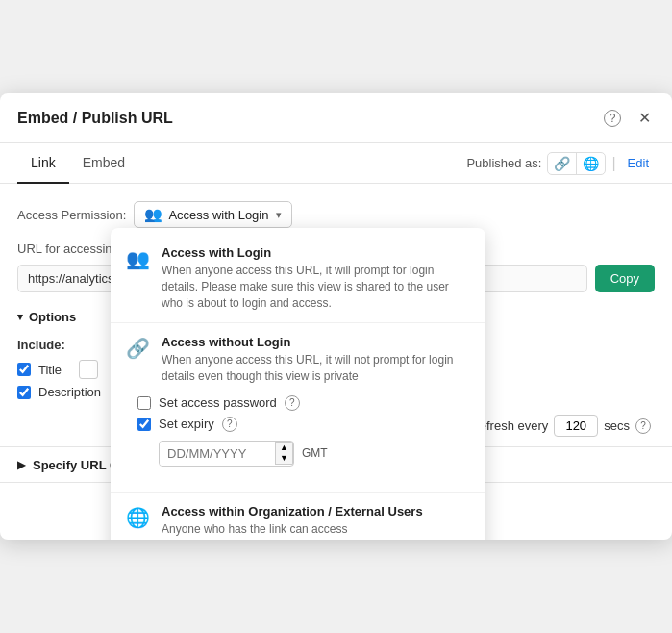 Image resolution: width=672 pixels, height=633 pixels. Describe the element at coordinates (298, 454) in the screenshot. I see `date-input-row: ▲ ▼ GMT` at that location.